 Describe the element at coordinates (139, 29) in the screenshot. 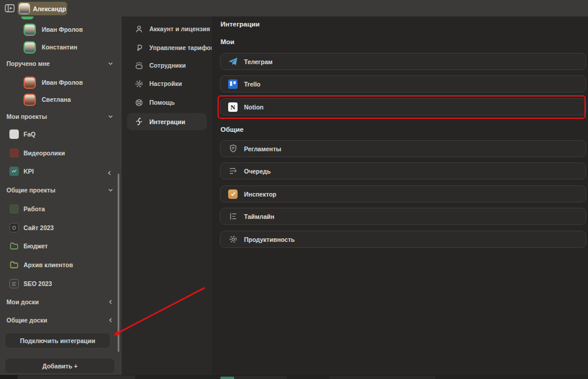

I see `account-icon` at that location.